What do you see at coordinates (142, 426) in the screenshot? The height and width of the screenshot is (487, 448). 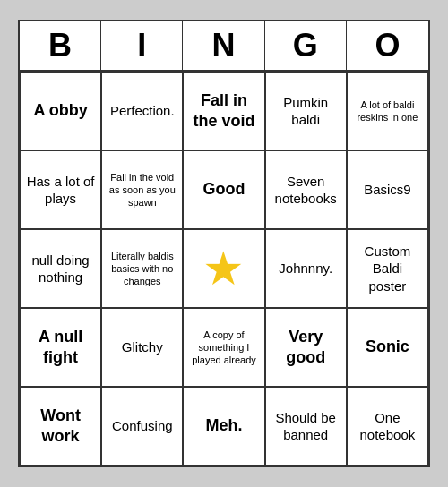 I see `bingo-cell-21: Confusing` at bounding box center [142, 426].